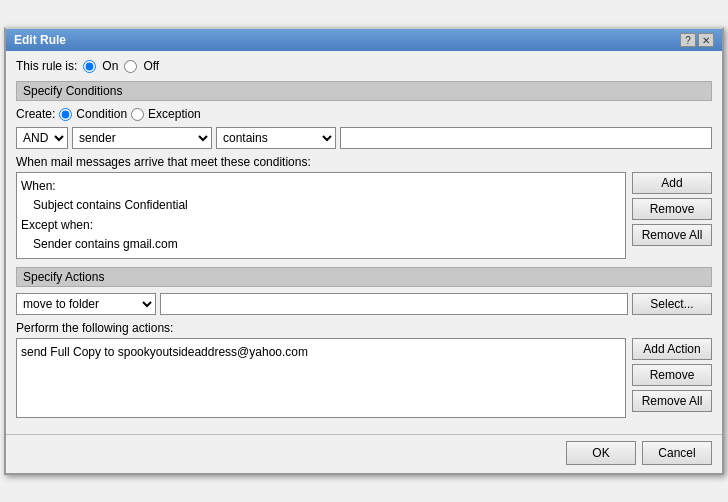 This screenshot has width=728, height=502. I want to click on perform-label: Perform the following actions:, so click(364, 328).